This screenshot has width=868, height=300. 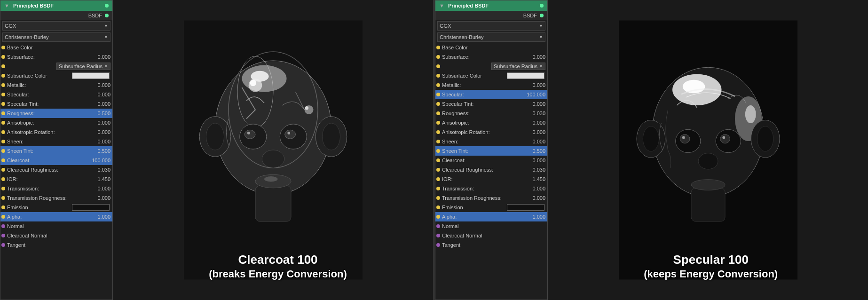 What do you see at coordinates (47, 179) in the screenshot?
I see `row-label-14: IOR:` at bounding box center [47, 179].